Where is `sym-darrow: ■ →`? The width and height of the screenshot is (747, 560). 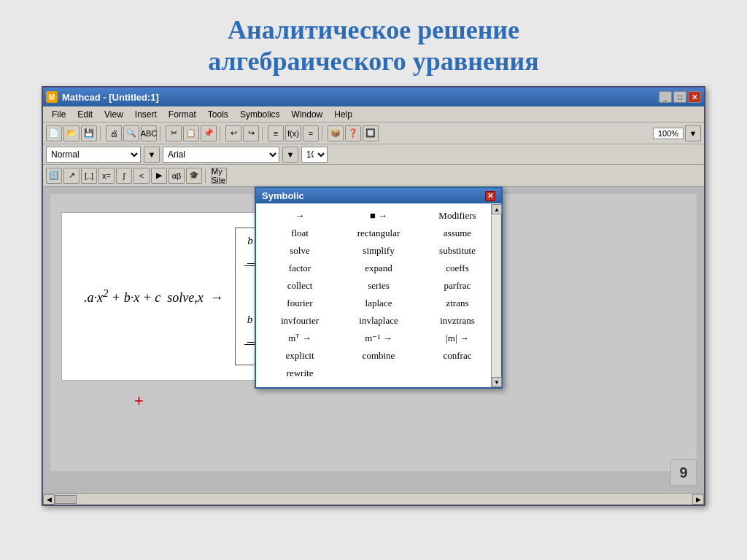
sym-darrow: ■ → is located at coordinates (379, 216).